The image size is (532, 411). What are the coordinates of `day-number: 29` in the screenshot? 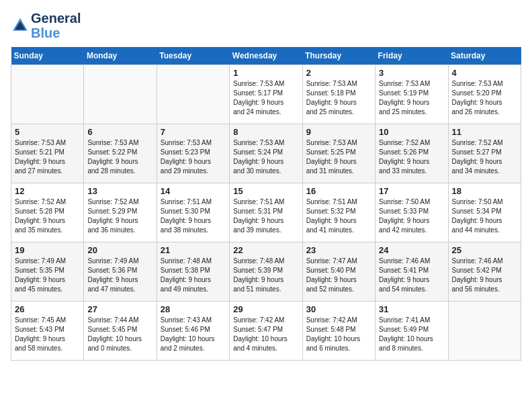 It's located at (266, 309).